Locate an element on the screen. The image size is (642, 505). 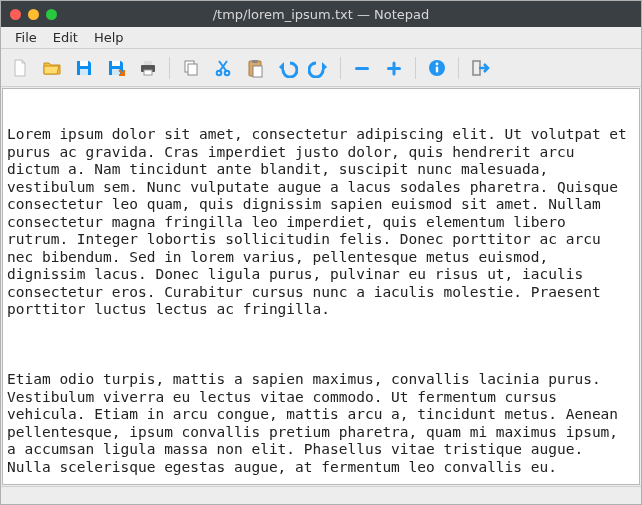
maximize-window-button is located at coordinates (52, 14).